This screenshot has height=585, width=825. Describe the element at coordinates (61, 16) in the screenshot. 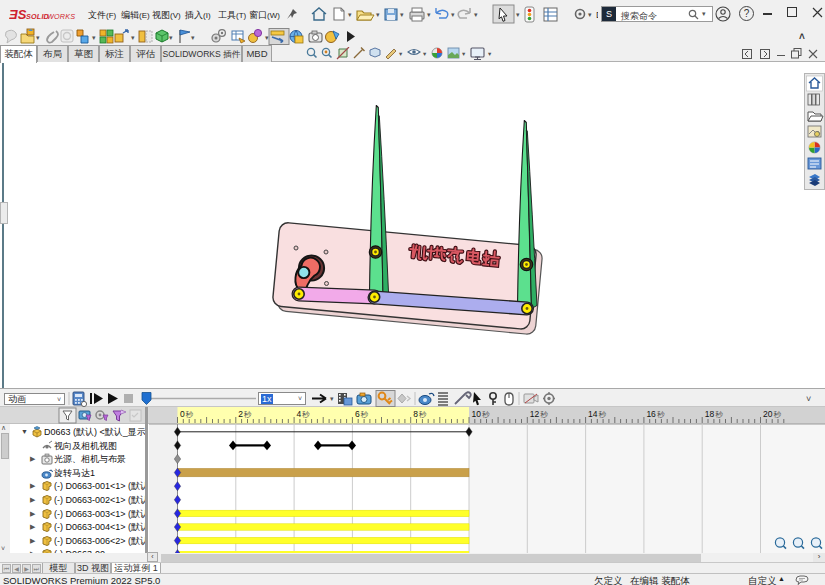

I see `svg-text: WORKS` at that location.